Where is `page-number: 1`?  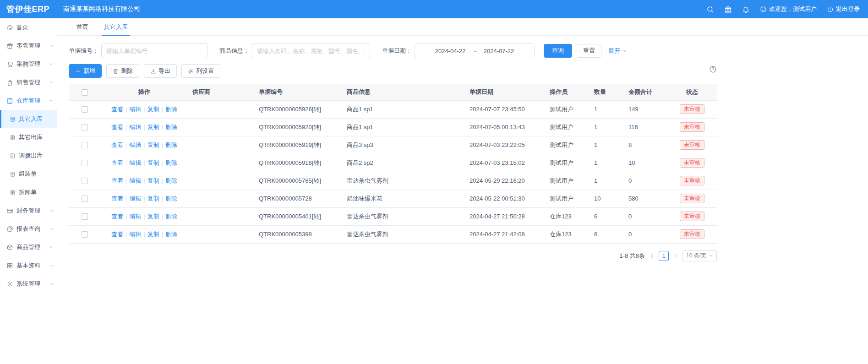 page-number: 1 is located at coordinates (664, 256).